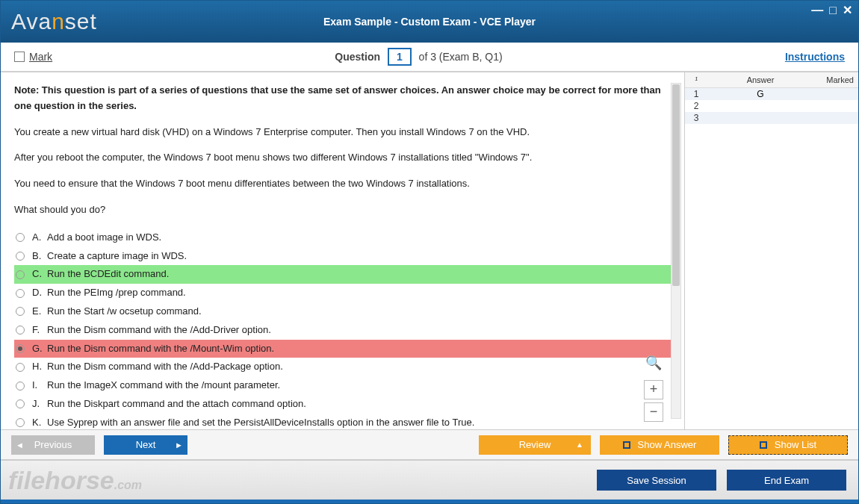 The width and height of the screenshot is (859, 504). What do you see at coordinates (696, 106) in the screenshot?
I see `side-row-num: 2` at bounding box center [696, 106].